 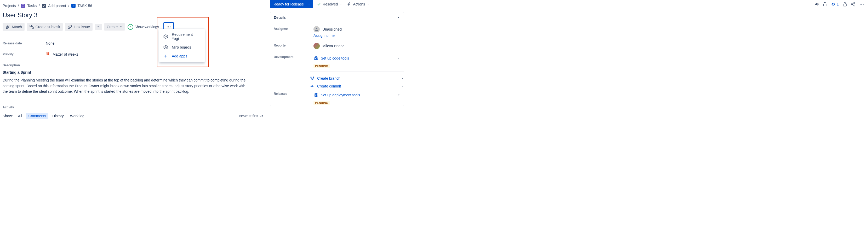 What do you see at coordinates (57, 6) in the screenshot?
I see `breadcrumb-add-parent: Add parent` at bounding box center [57, 6].